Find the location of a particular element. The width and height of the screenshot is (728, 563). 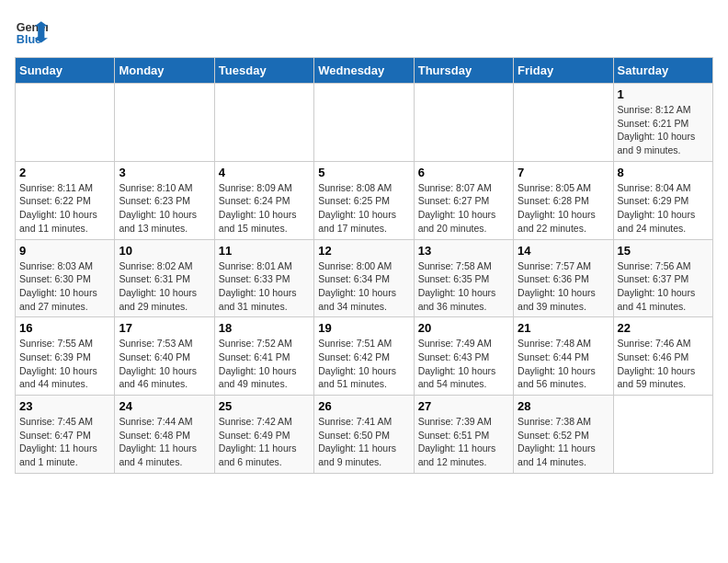

calendar-week-5: 23Sunrise: 7:45 AM Sunset: 6:47 PM Dayli… is located at coordinates (364, 434).